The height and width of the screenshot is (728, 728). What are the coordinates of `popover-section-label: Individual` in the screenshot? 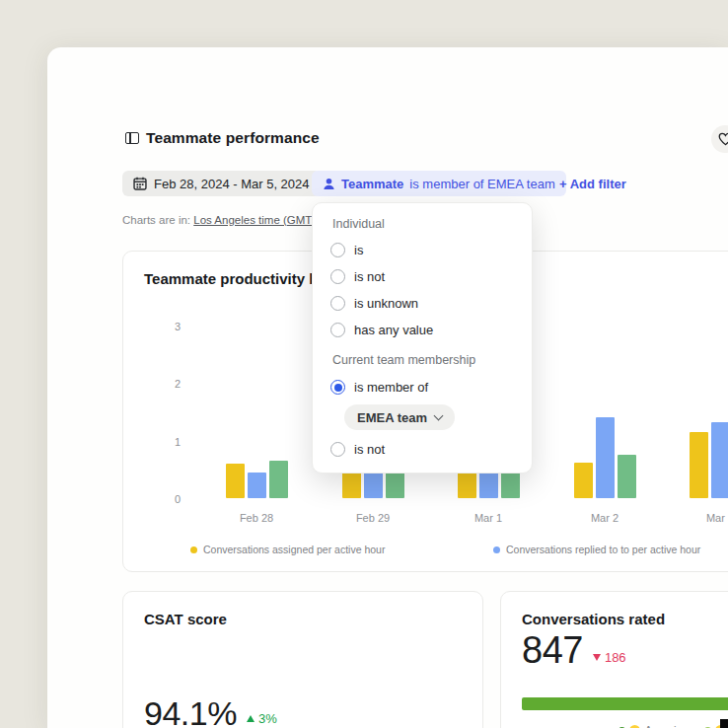 It's located at (423, 224).